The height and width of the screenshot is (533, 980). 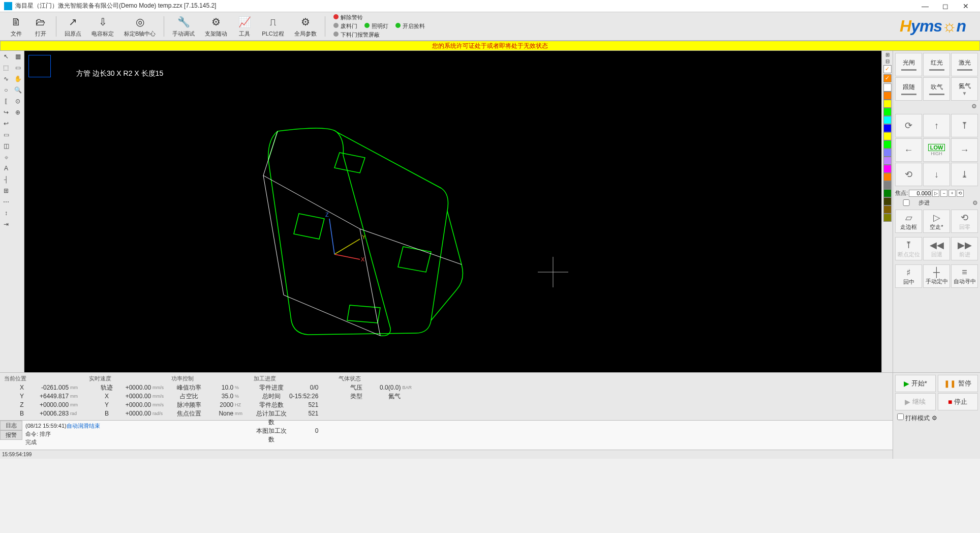 I want to click on r4grid-btn-1: ◀◀回退, so click(x=936, y=249).